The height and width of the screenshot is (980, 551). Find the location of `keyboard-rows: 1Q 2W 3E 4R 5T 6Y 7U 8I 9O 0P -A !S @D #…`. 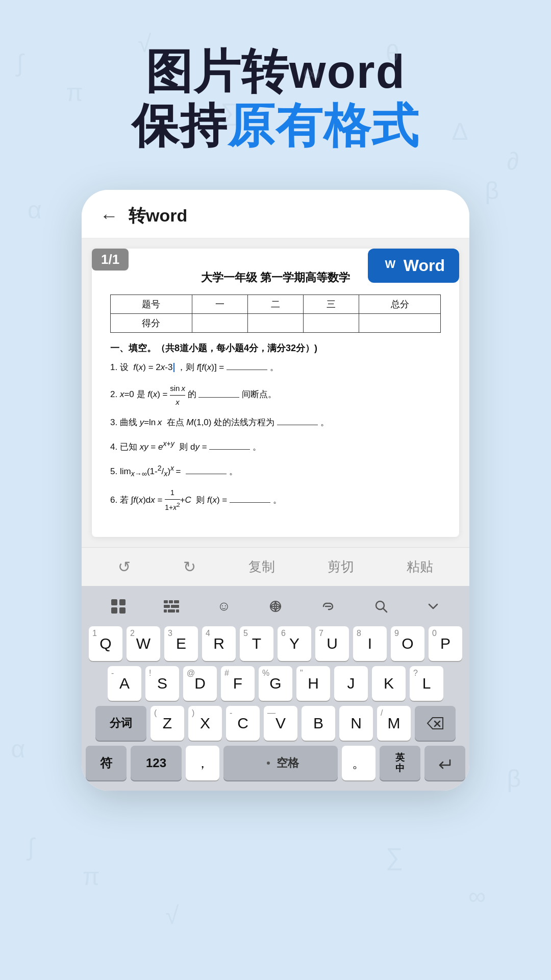

keyboard-rows: 1Q 2W 3E 4R 5T 6Y 7U 8I 9O 0P -A !S @D #… is located at coordinates (276, 707).